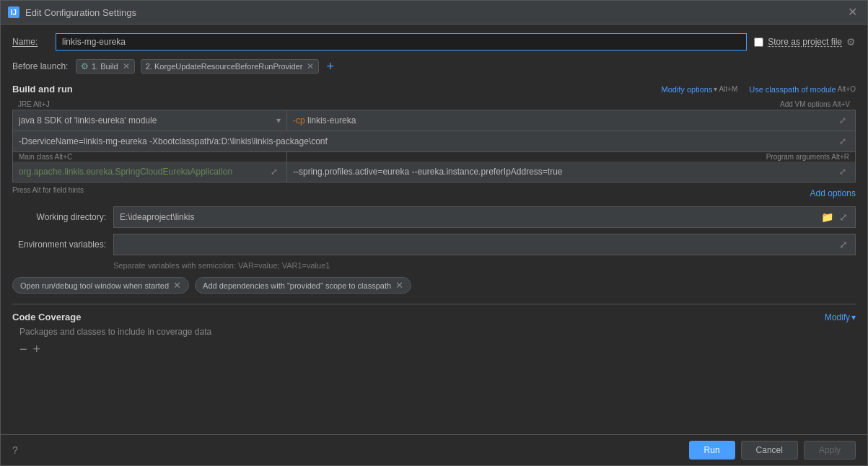 The height and width of the screenshot is (466, 868). Describe the element at coordinates (434, 104) in the screenshot. I see `sdk-cp-hints: JRE Alt+J Add VM options Alt+V` at that location.